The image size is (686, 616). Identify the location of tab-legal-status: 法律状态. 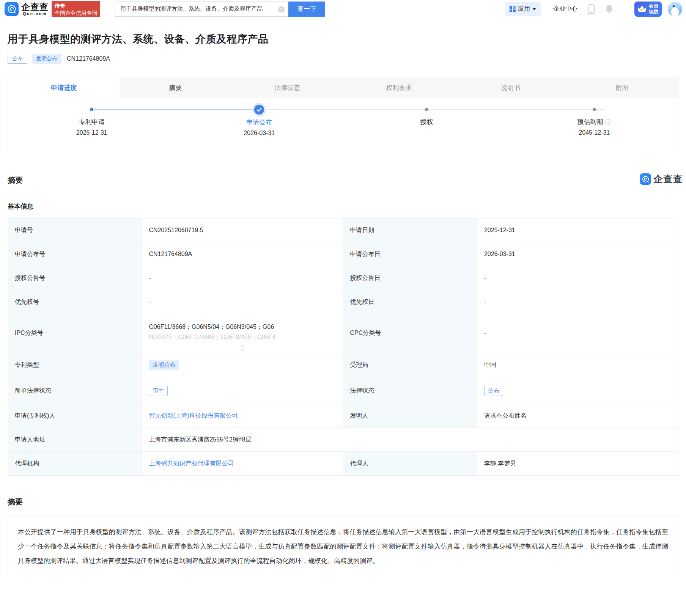
(287, 88).